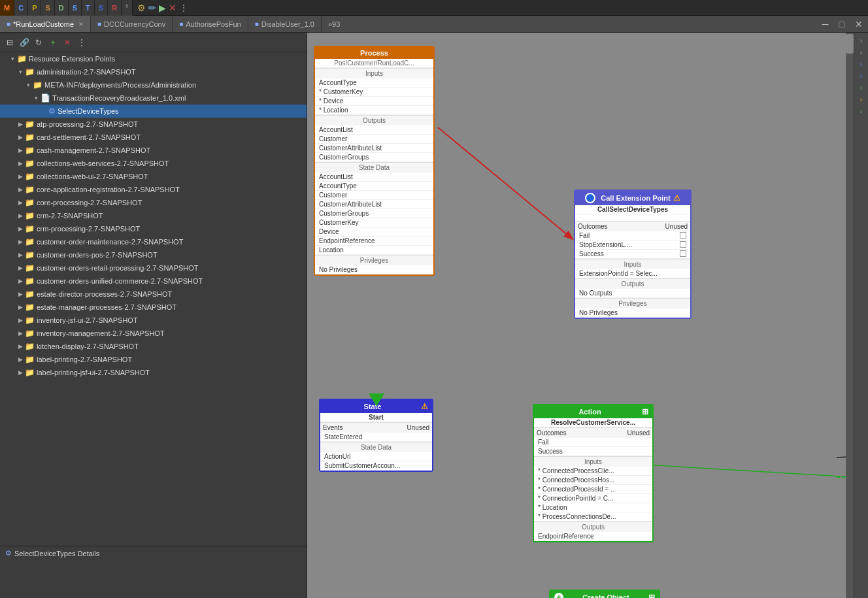 Image resolution: width=868 pixels, height=598 pixels. Describe the element at coordinates (153, 163) in the screenshot. I see `sidebar-item-collections-web-svc: ▶ 📁 collections-web-services-2.7-SNAPSHO…` at that location.